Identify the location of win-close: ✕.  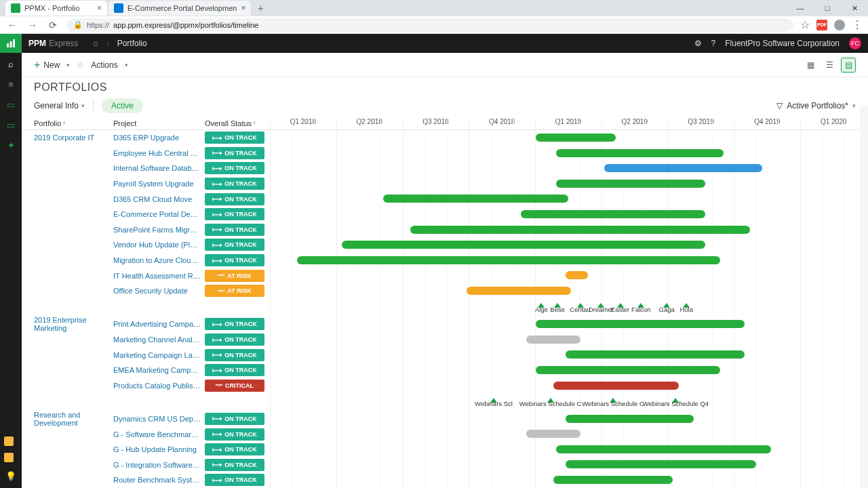
(854, 8).